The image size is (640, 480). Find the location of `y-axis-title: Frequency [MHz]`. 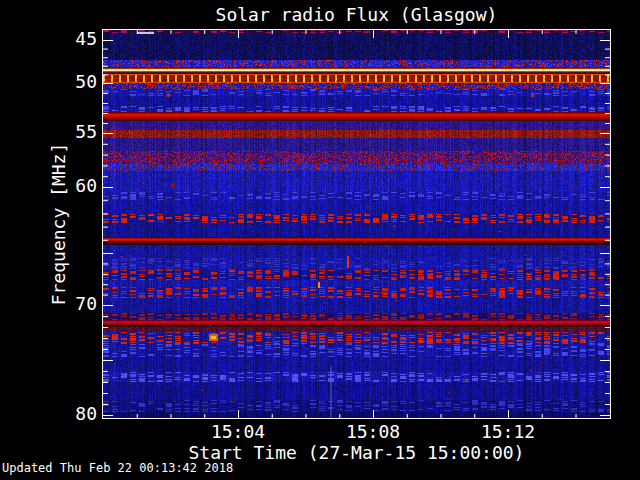

y-axis-title: Frequency [MHz] is located at coordinates (59, 224).